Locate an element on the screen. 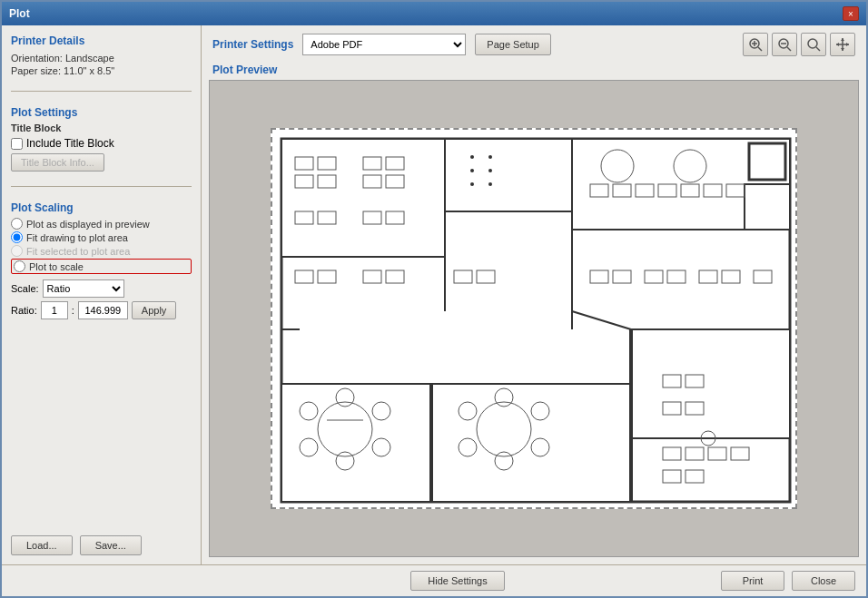 The width and height of the screenshot is (868, 598). bottom-buttons: Load... Save... is located at coordinates (102, 545).